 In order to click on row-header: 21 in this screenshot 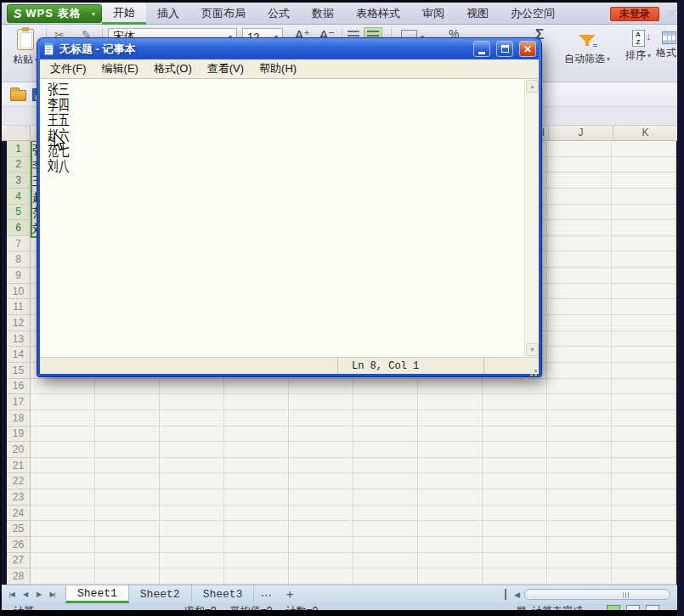, I will do `click(19, 466)`.